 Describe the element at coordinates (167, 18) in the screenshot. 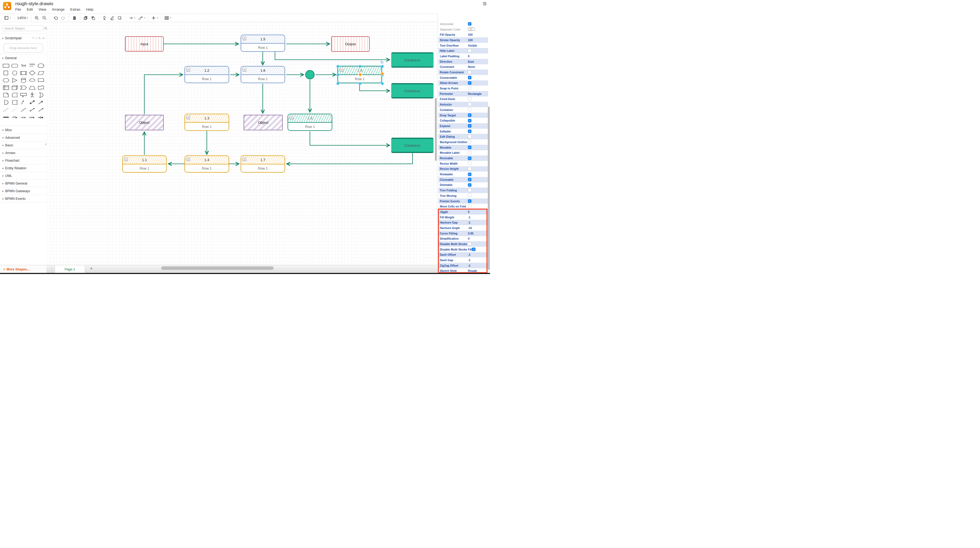

I see `table-icon: ▾` at that location.